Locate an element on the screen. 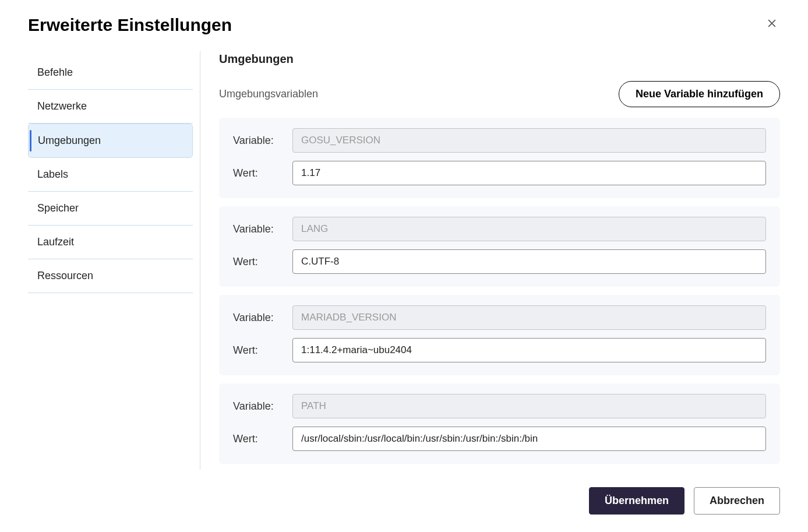 This screenshot has width=808, height=532. close-button is located at coordinates (772, 23).